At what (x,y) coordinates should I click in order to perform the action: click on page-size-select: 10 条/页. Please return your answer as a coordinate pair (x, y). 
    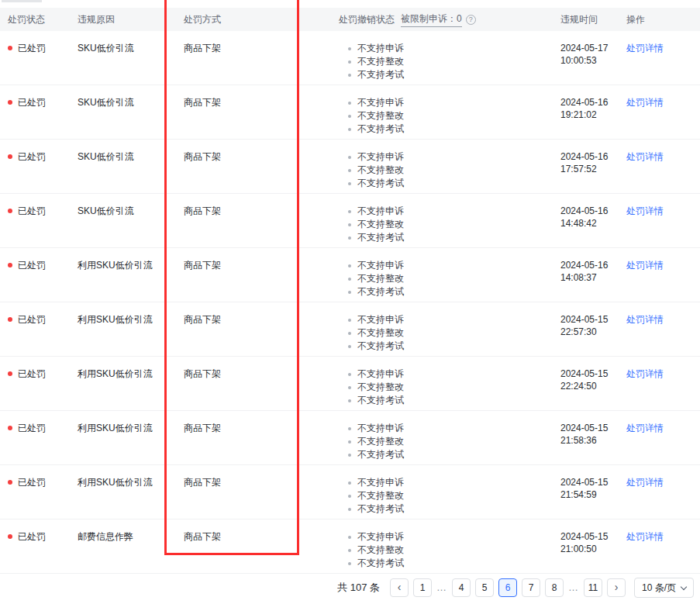
    Looking at the image, I should click on (664, 588).